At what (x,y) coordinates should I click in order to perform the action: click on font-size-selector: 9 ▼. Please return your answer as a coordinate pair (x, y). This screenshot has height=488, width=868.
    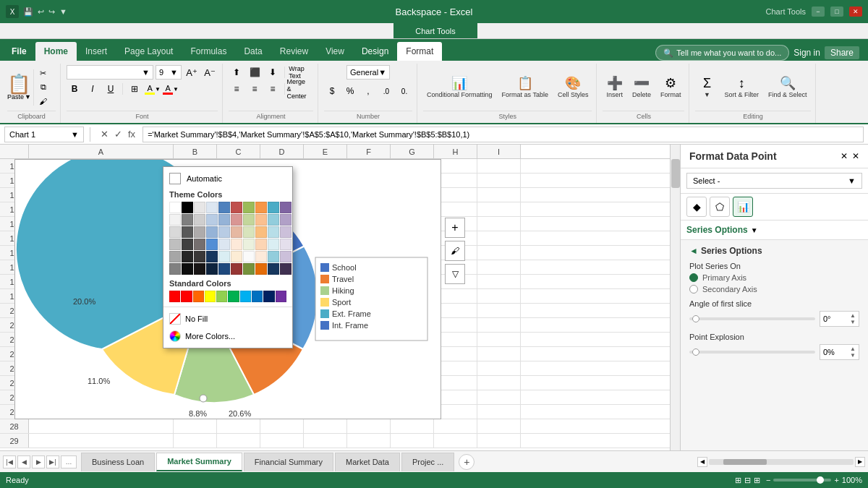
    Looking at the image, I should click on (169, 72).